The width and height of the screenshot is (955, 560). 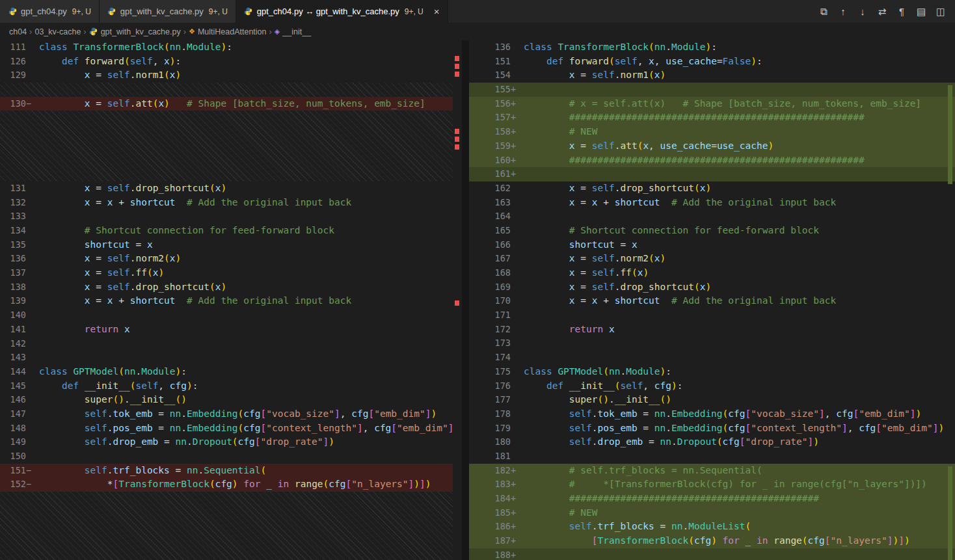 What do you see at coordinates (712, 386) in the screenshot?
I see `code-line: 176 def __init__(self, cfg):` at bounding box center [712, 386].